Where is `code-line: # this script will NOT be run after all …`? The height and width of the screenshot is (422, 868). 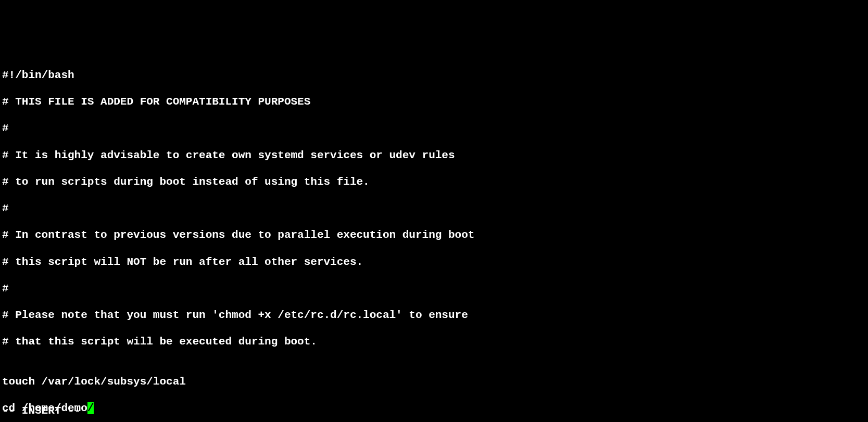 code-line: # this script will NOT be run after all … is located at coordinates (435, 262).